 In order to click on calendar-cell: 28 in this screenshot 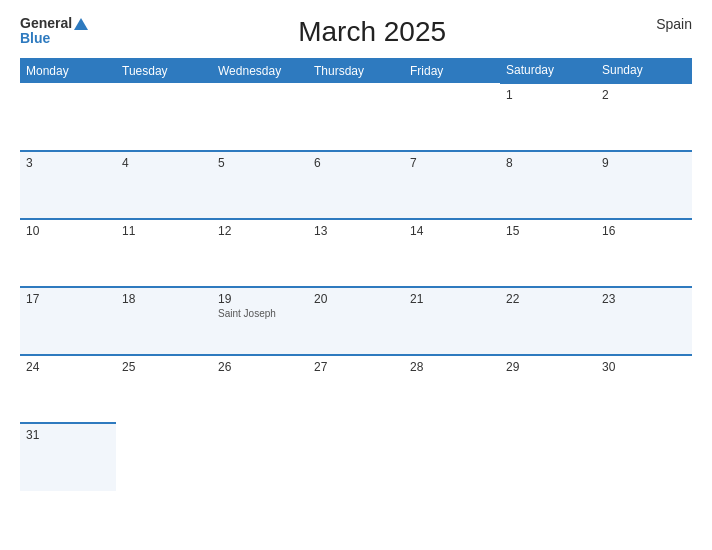, I will do `click(452, 389)`.